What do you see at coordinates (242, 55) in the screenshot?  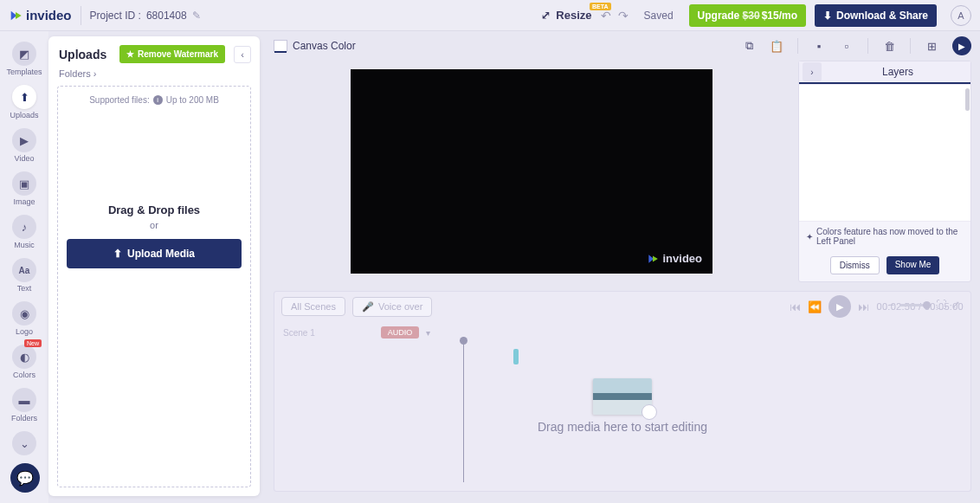 I see `collapse-panel-button: ‹` at bounding box center [242, 55].